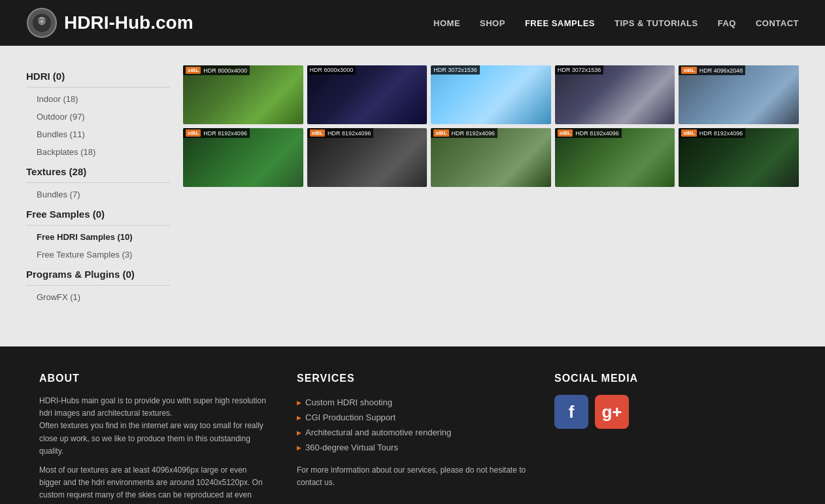 The width and height of the screenshot is (825, 504). Describe the element at coordinates (98, 255) in the screenshot. I see `sidebar-item-free-texture: Free Texture Samples (3)` at that location.